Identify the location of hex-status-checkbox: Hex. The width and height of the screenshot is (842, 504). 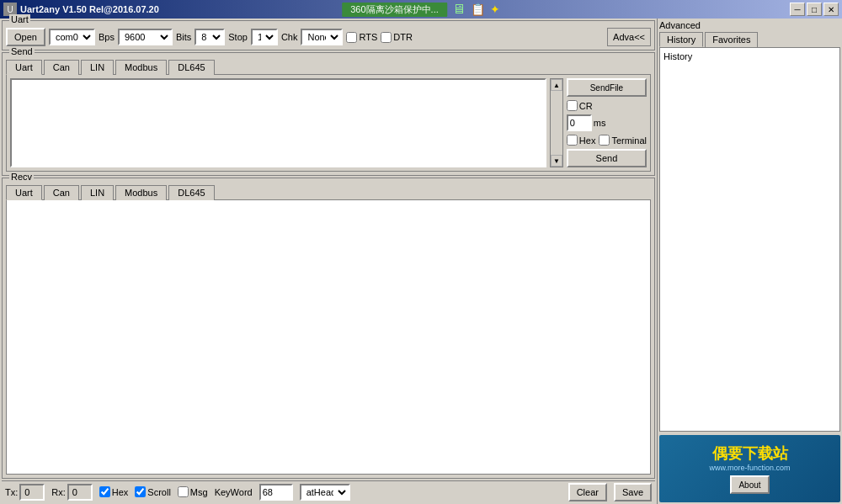
(115, 491).